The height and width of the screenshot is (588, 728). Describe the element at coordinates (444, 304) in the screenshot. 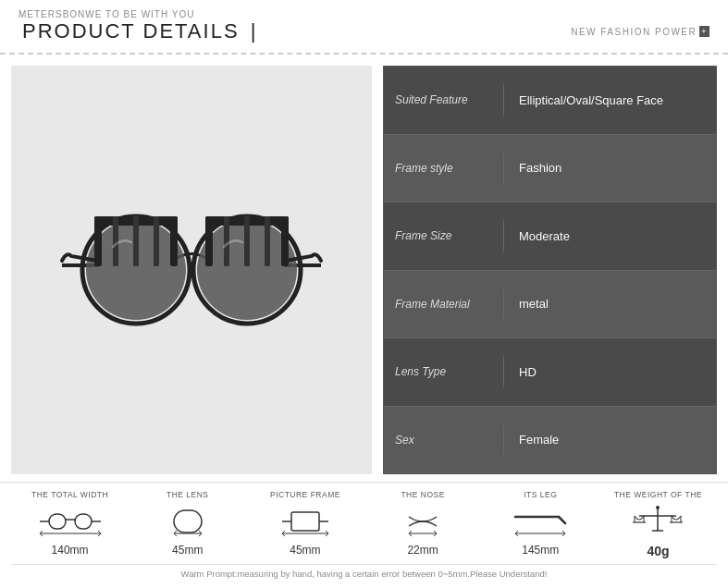

I see `spec-label: Frame Material` at that location.